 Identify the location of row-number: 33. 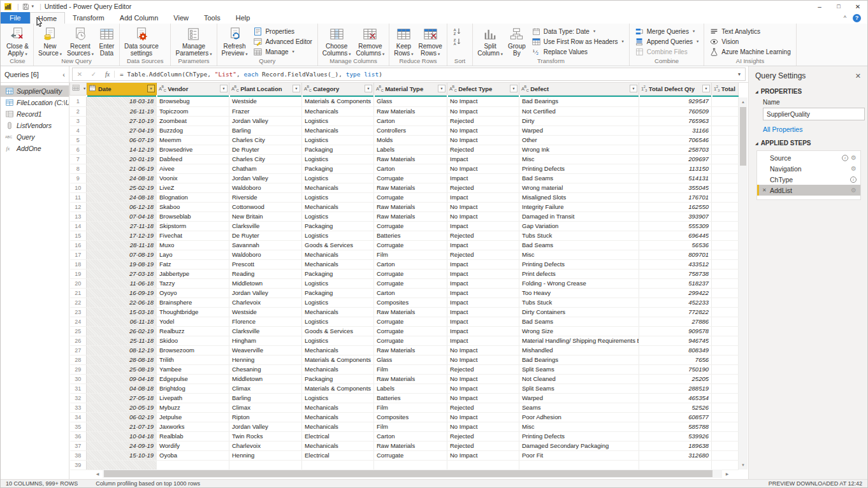
(78, 408).